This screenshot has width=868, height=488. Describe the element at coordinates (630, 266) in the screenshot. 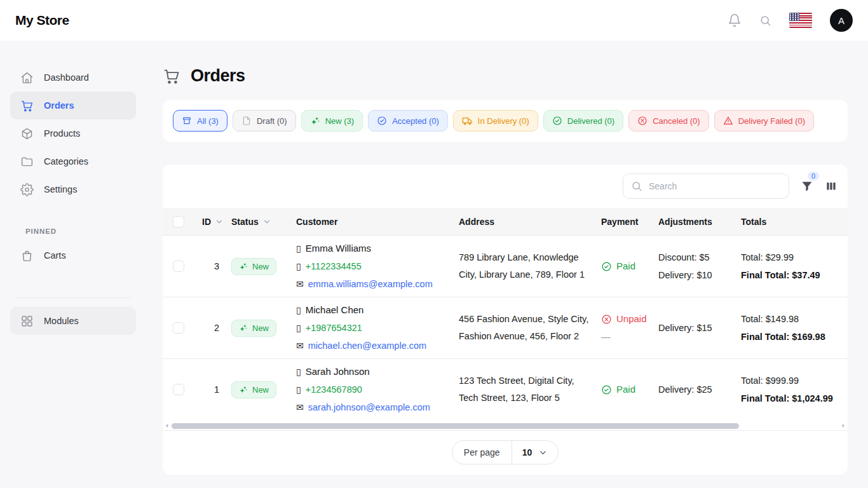

I see `payment-status: Paid` at that location.